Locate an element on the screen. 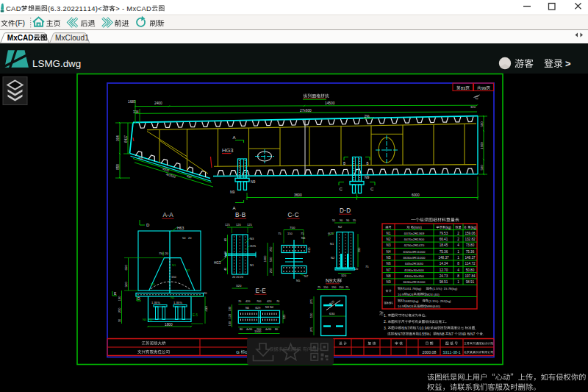 Image resolution: width=588 pixels, height=392 pixels. svg-text: 18.45 is located at coordinates (444, 246).